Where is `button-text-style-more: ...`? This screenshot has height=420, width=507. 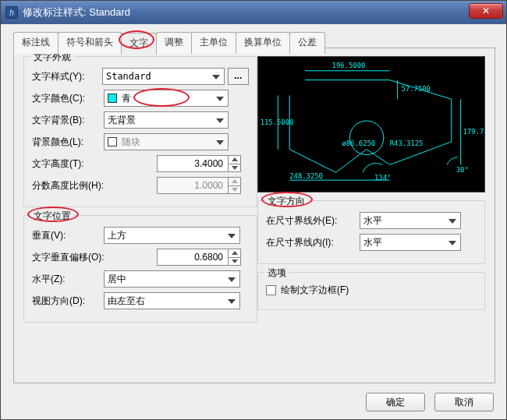
button-text-style-more: ... is located at coordinates (239, 76).